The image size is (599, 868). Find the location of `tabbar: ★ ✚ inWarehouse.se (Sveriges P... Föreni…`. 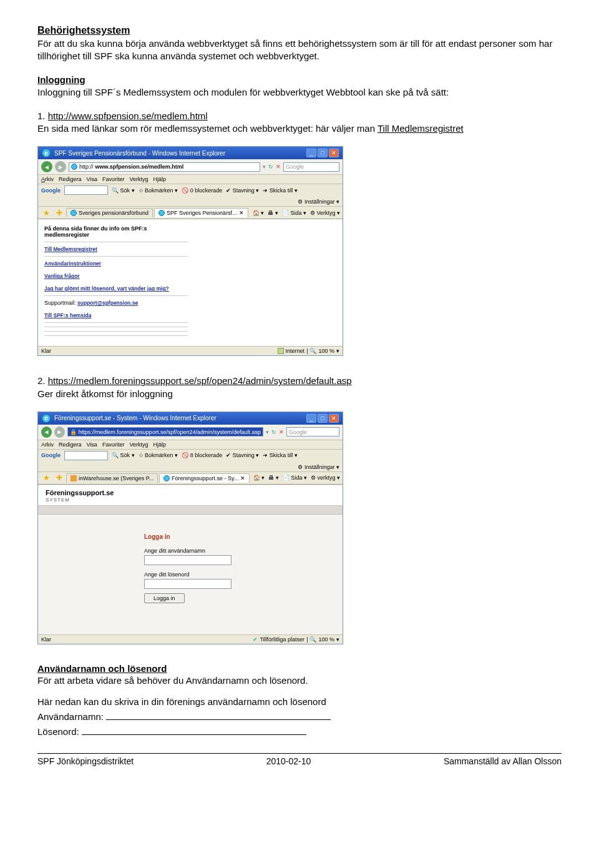

tabbar: ★ ✚ inWarehouse.se (Sveriges P... Föreni… is located at coordinates (190, 478).